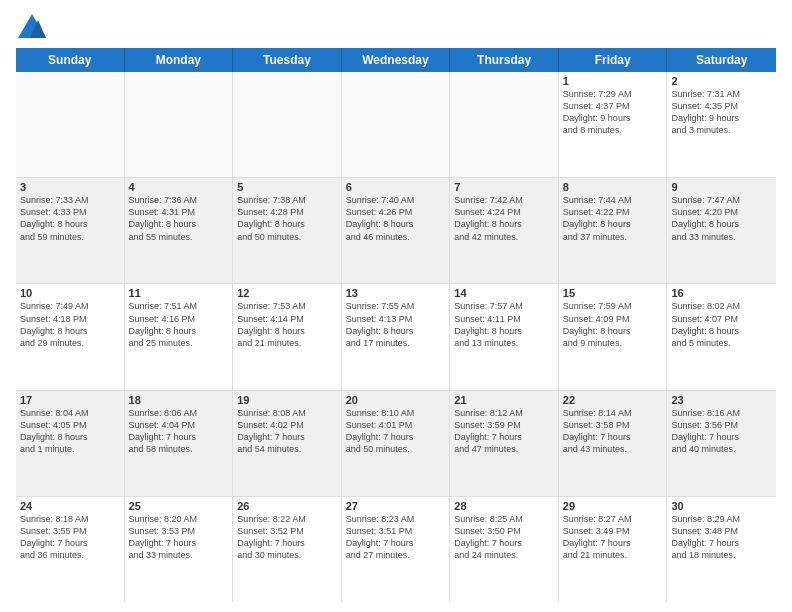 The image size is (792, 612). Describe the element at coordinates (287, 324) in the screenshot. I see `day-info: Sunrise: 7:53 AM Sunset: 4:14 PM Dayligh…` at that location.